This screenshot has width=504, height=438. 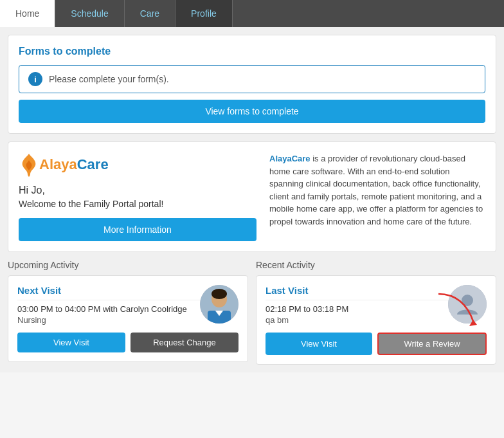 I want to click on nav-tab-home: Home, so click(x=28, y=14).